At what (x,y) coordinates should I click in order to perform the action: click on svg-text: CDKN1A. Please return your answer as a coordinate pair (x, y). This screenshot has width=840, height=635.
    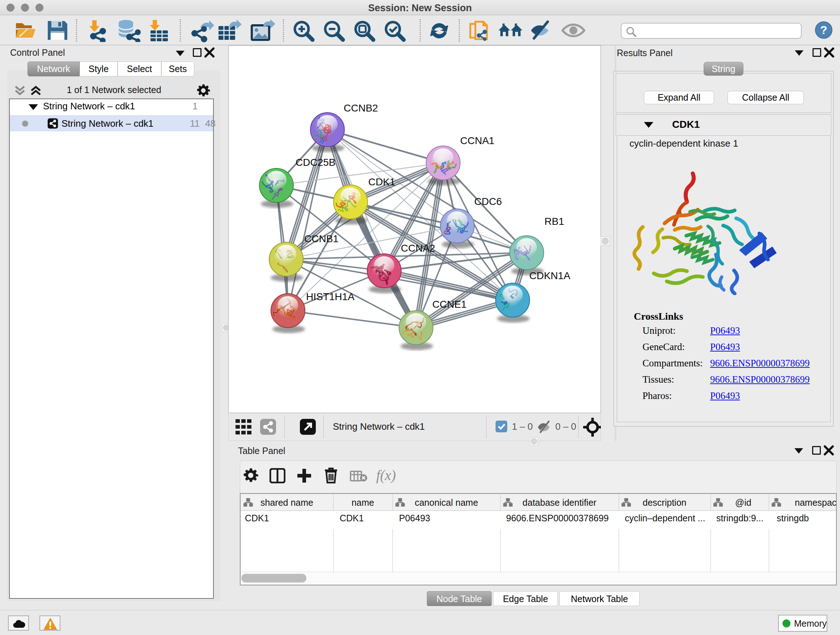
    Looking at the image, I should click on (550, 276).